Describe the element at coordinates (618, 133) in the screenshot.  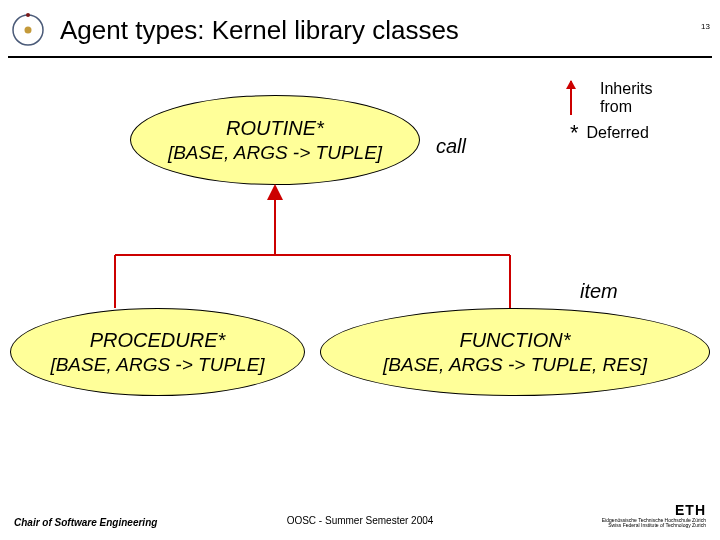
I see `legend-deferred-label: Deferred` at that location.